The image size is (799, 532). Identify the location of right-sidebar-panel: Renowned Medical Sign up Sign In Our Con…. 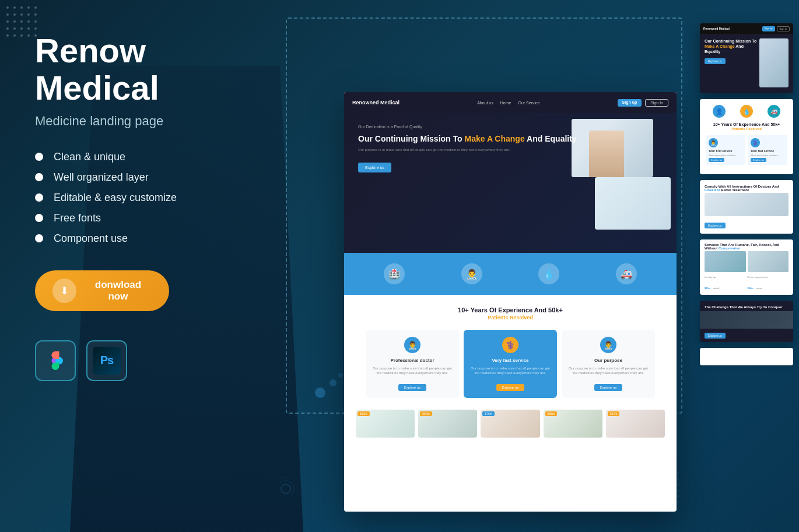
(747, 195).